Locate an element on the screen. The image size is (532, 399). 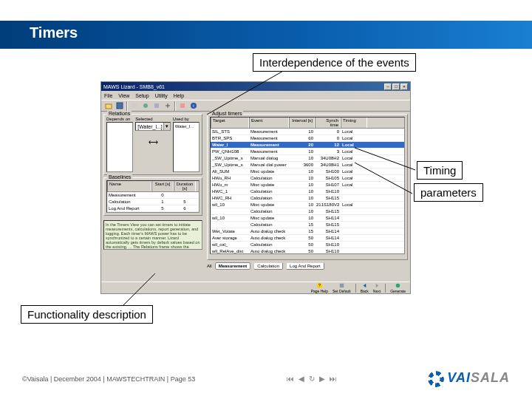
callout-timing: Timing is located at coordinates (440, 170).